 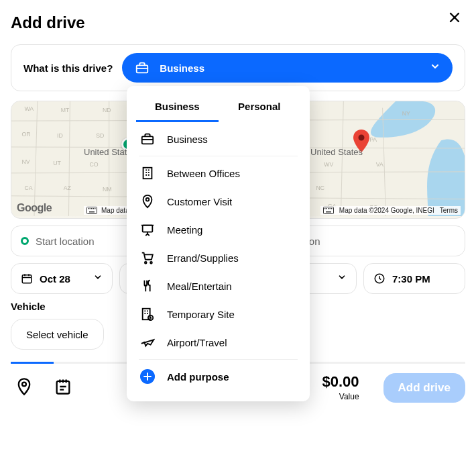 I want to click on tab-personal: Personal, so click(x=260, y=108).